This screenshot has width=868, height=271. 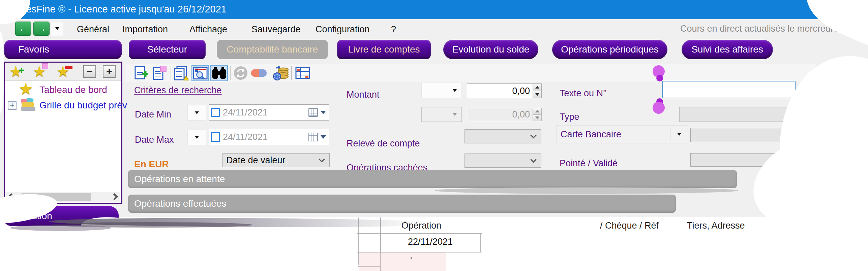 What do you see at coordinates (73, 90) in the screenshot?
I see `tree-item-label: Tableau de bord` at bounding box center [73, 90].